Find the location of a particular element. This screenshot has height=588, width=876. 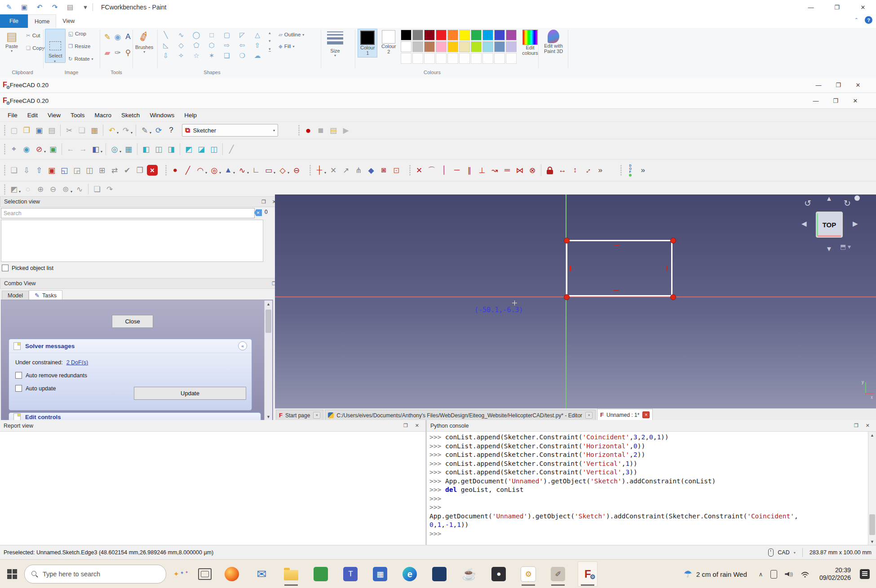

arc-icon: ◠ is located at coordinates (200, 170).